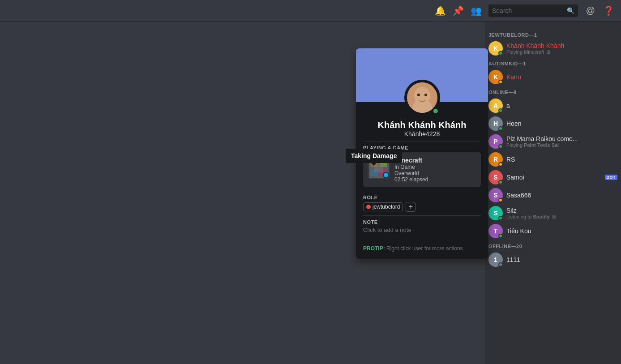  Describe the element at coordinates (386, 207) in the screenshot. I see `role-name: jewtubelord` at that location.